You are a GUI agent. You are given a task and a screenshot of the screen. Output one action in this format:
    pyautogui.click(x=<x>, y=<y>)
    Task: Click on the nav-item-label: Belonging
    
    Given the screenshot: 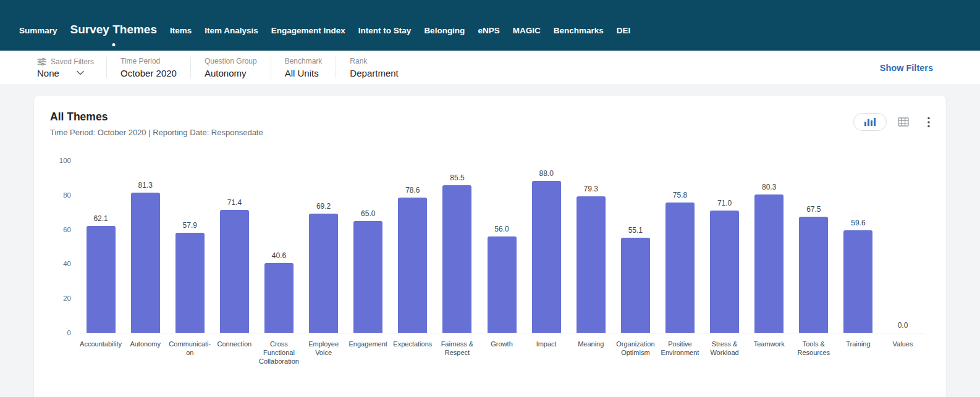 What is the action you would take?
    pyautogui.click(x=444, y=31)
    